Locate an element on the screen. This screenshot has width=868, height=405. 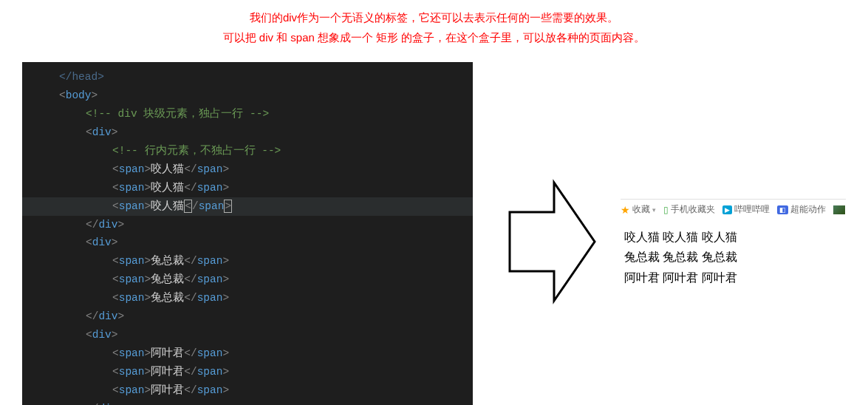
bookmark-bar: ★ 收藏 ▾ ▯ 手机收藏夹 ▶ 哔哩哔哩 ◧ 超能动作 is located at coordinates (733, 213).